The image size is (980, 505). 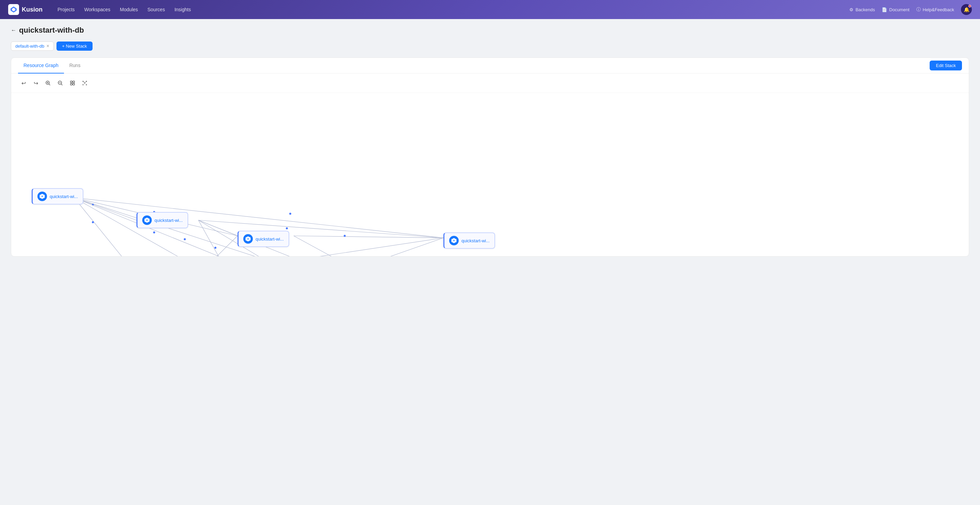 What do you see at coordinates (48, 46) in the screenshot?
I see `stack-tab-close: ✕` at bounding box center [48, 46].